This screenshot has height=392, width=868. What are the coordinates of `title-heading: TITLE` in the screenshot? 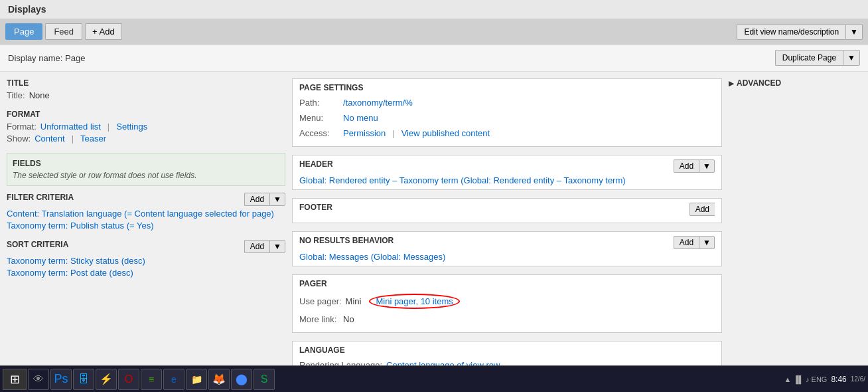 It's located at (146, 83).